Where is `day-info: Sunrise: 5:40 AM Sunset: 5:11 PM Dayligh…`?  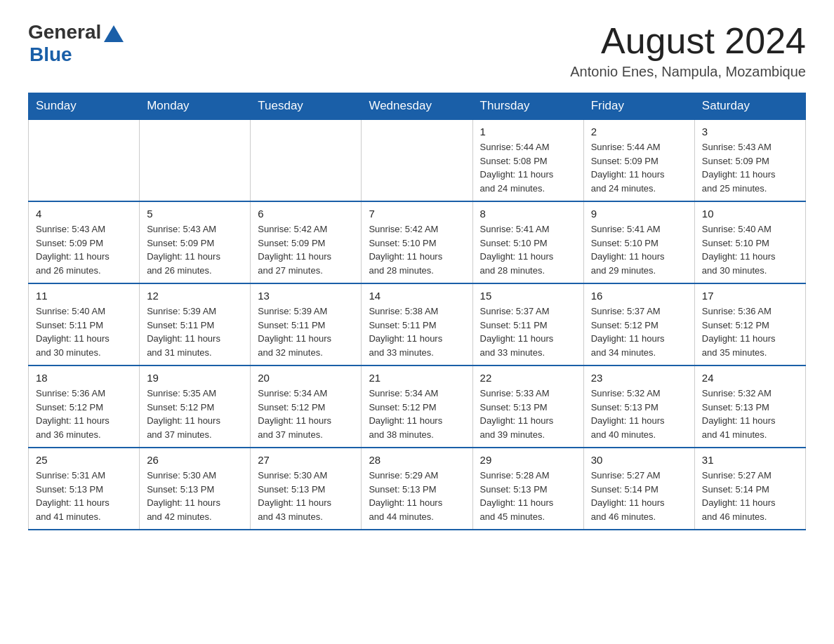 day-info: Sunrise: 5:40 AM Sunset: 5:11 PM Dayligh… is located at coordinates (84, 332).